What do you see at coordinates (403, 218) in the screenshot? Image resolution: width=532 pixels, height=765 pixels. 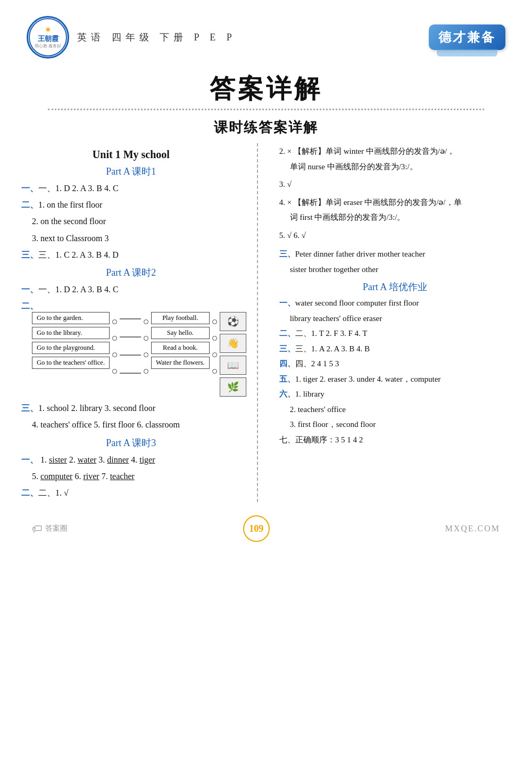 I see `r-q2-item3b: 词 first 中画线部分的发音为/3:/。` at bounding box center [403, 218].